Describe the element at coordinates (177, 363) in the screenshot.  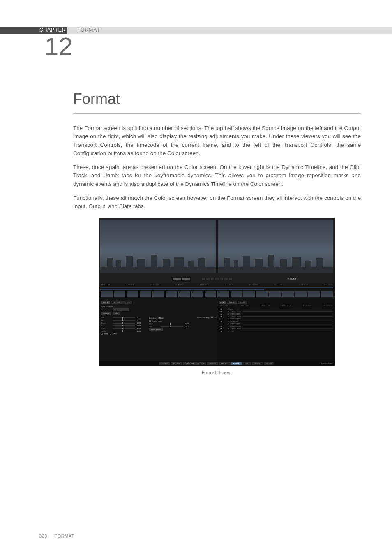
I see `nav-browse: BROWSE` at that location.